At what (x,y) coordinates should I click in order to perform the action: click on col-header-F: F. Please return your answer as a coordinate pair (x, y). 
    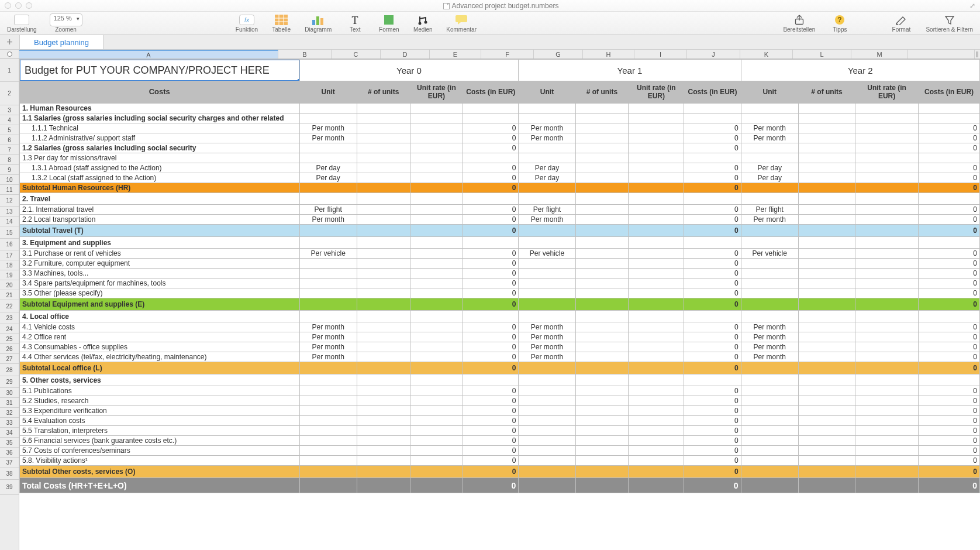
    Looking at the image, I should click on (508, 54).